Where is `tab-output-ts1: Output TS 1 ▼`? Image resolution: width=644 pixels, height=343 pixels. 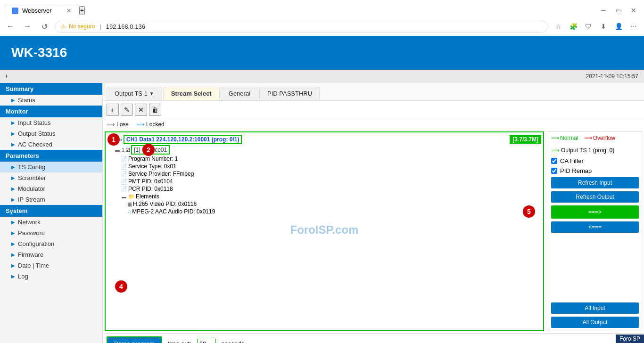 tab-output-ts1: Output TS 1 ▼ is located at coordinates (134, 93).